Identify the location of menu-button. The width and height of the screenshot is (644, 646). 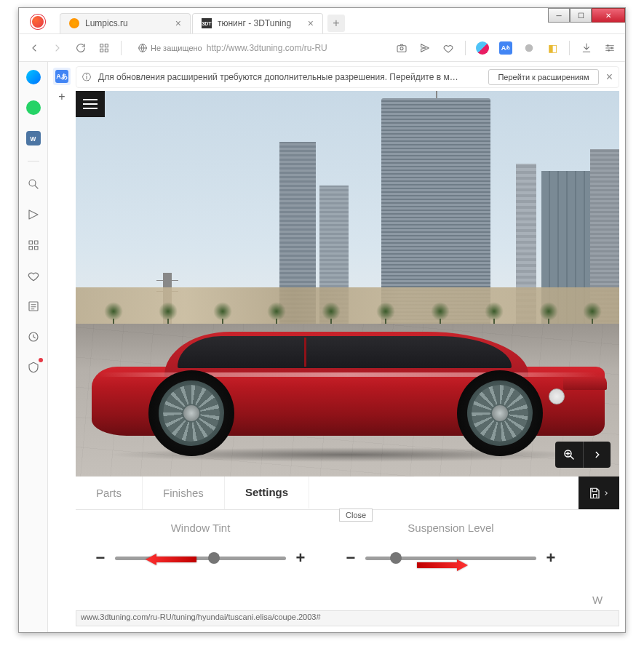
(90, 104).